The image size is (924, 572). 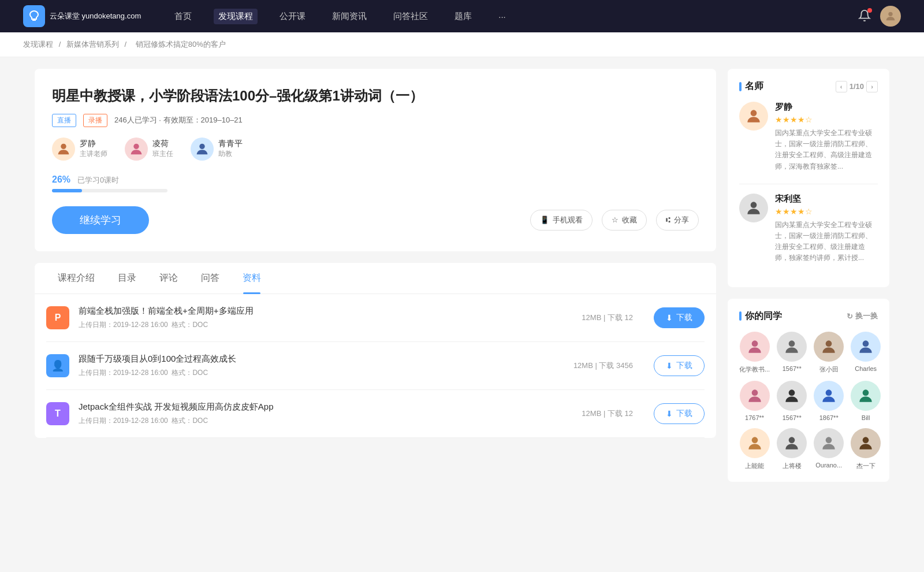 What do you see at coordinates (58, 318) in the screenshot?
I see `resource-icon-0: P` at bounding box center [58, 318].